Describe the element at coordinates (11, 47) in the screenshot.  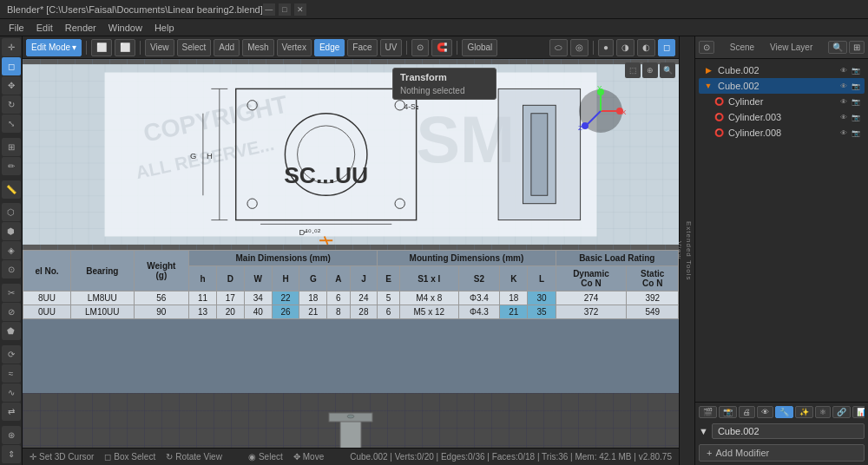
I see `tool-cursor: ✛` at that location.